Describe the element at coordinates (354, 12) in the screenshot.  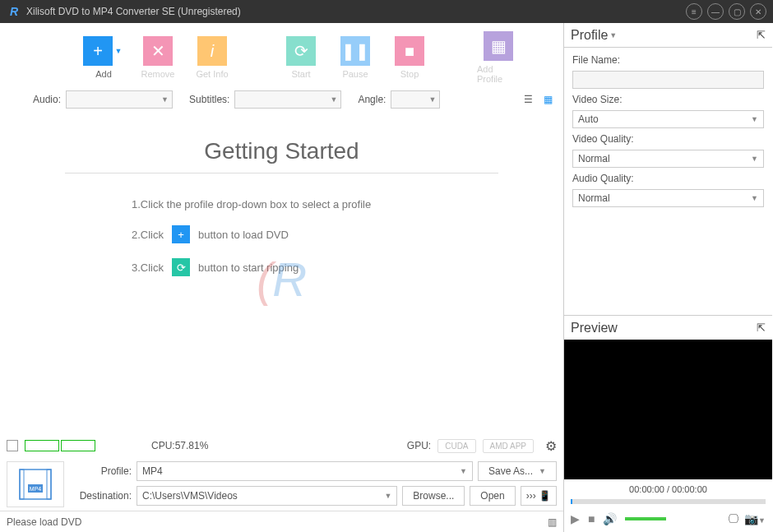
I see `window-title: Xilisoft DVD to MP4 Converter SE (Unregi…` at that location.